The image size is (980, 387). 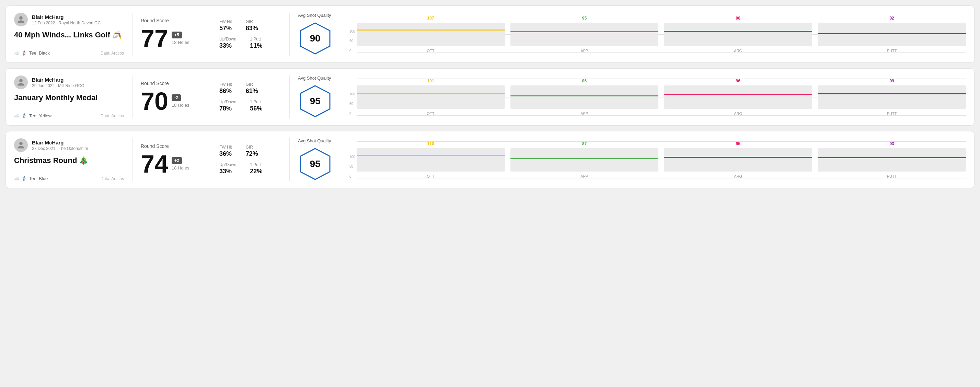 I want to click on score-row: 74 +2 18 Holes, so click(x=172, y=164).